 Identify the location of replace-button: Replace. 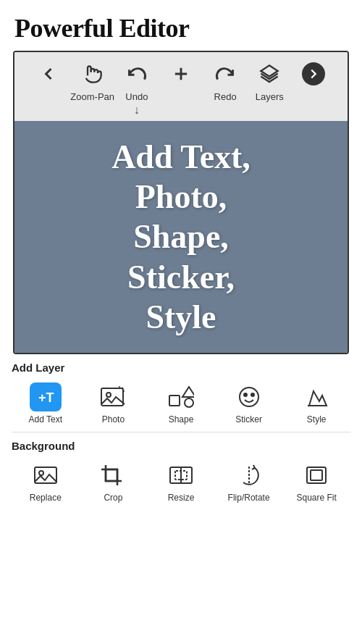
(46, 482).